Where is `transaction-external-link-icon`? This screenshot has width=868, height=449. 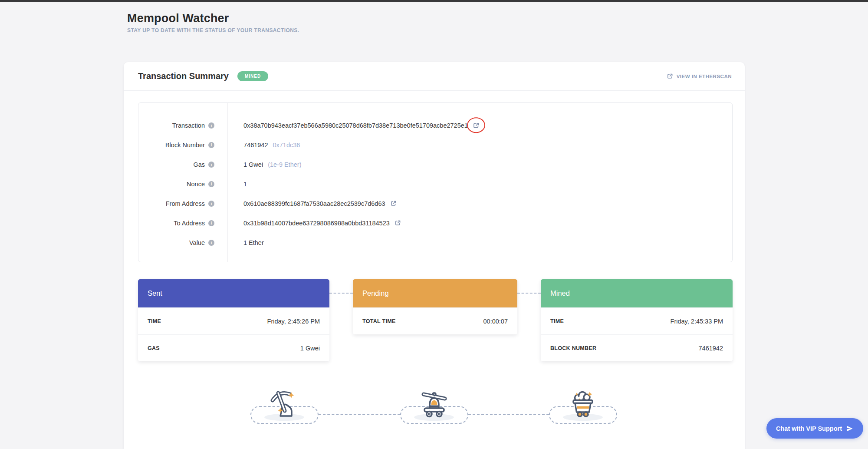
transaction-external-link-icon is located at coordinates (476, 125).